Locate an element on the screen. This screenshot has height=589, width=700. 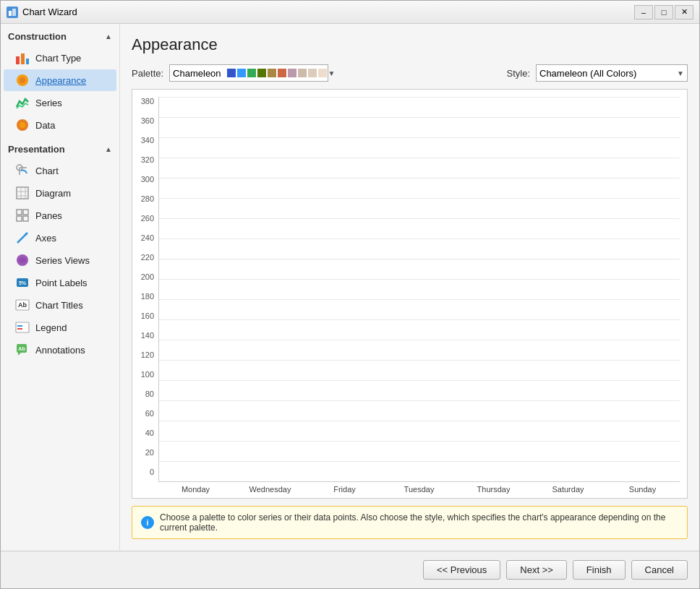
y-label-200: 200 is located at coordinates (146, 277).